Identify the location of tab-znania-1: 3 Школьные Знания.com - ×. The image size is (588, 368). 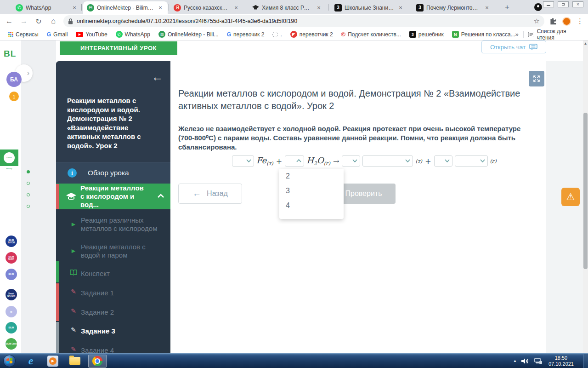
(369, 7).